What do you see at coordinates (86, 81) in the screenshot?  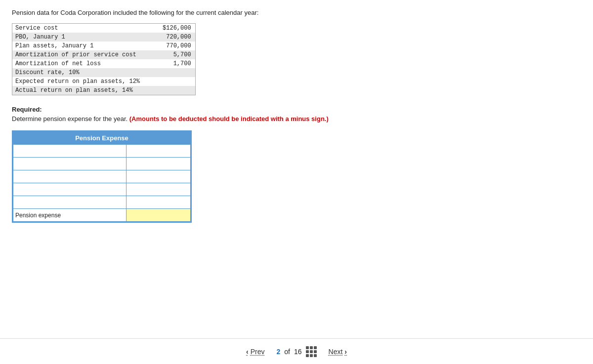 I see `data-row-label: Expected return on plan assets, 12%` at bounding box center [86, 81].